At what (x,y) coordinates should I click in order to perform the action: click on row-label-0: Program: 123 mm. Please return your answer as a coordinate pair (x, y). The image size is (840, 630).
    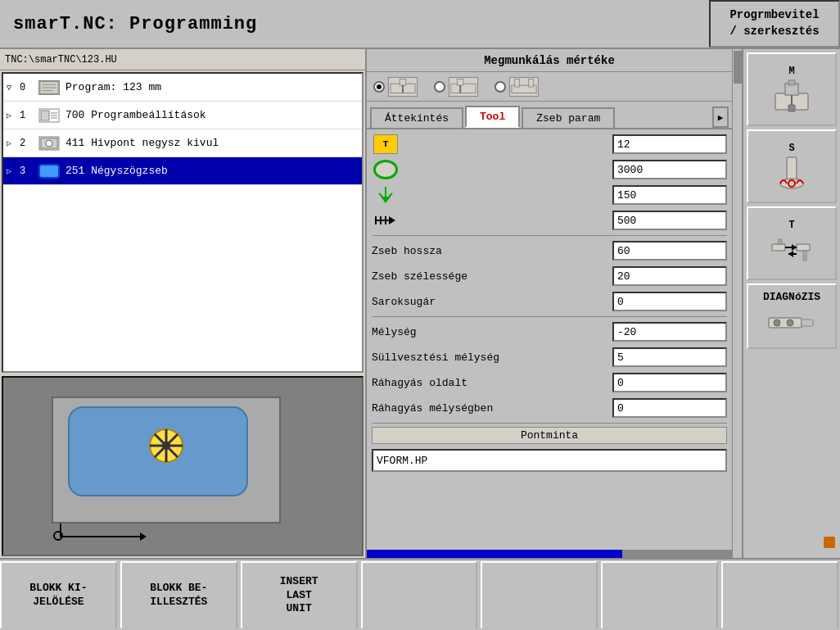
    Looking at the image, I should click on (113, 87).